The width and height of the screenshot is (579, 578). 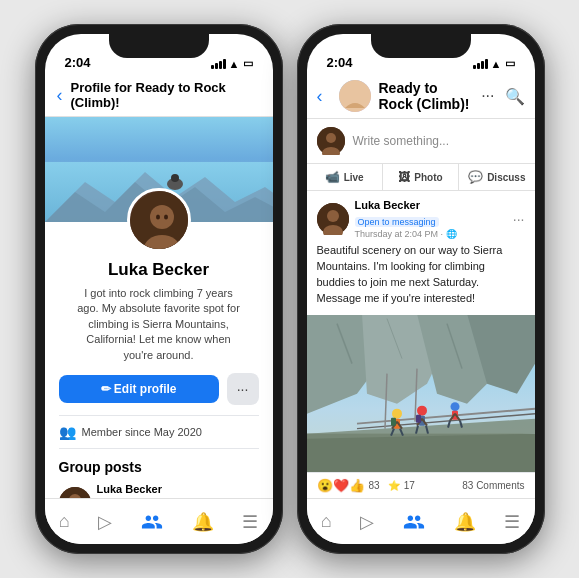 I want to click on discuss-button: 💬 Discuss, so click(x=496, y=177).